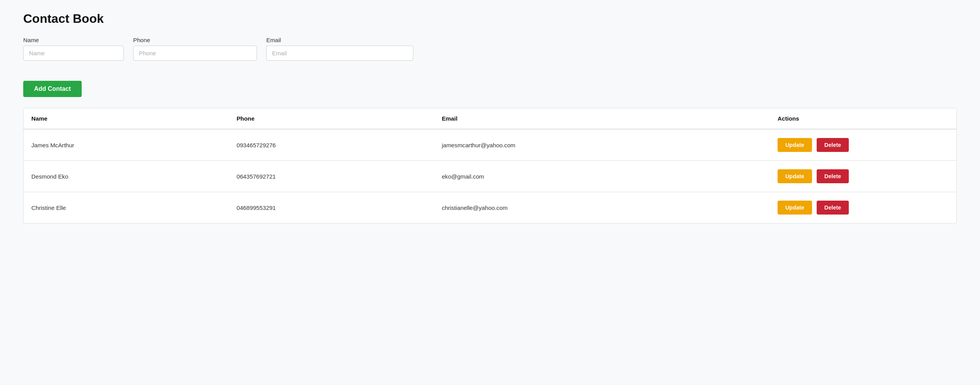 The height and width of the screenshot is (385, 980). Describe the element at coordinates (340, 49) in the screenshot. I see `email-field-group: Email` at that location.